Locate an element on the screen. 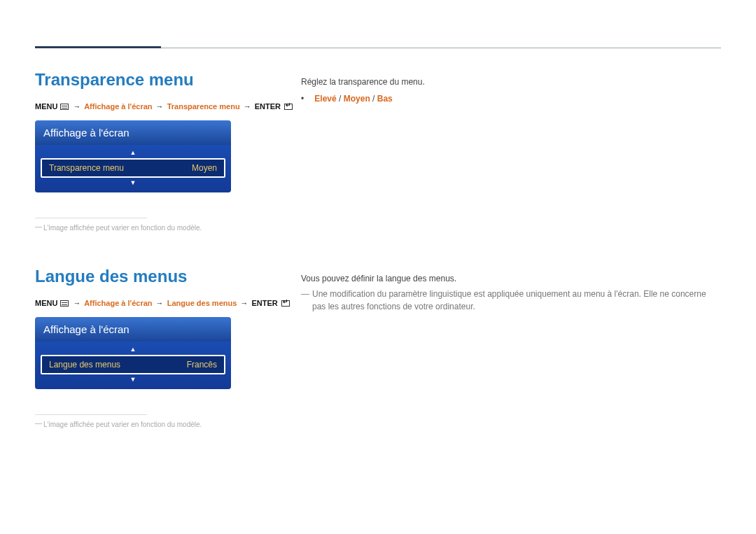  right-column: Réglez la transparence du menu. • Elevé … is located at coordinates (511, 87).